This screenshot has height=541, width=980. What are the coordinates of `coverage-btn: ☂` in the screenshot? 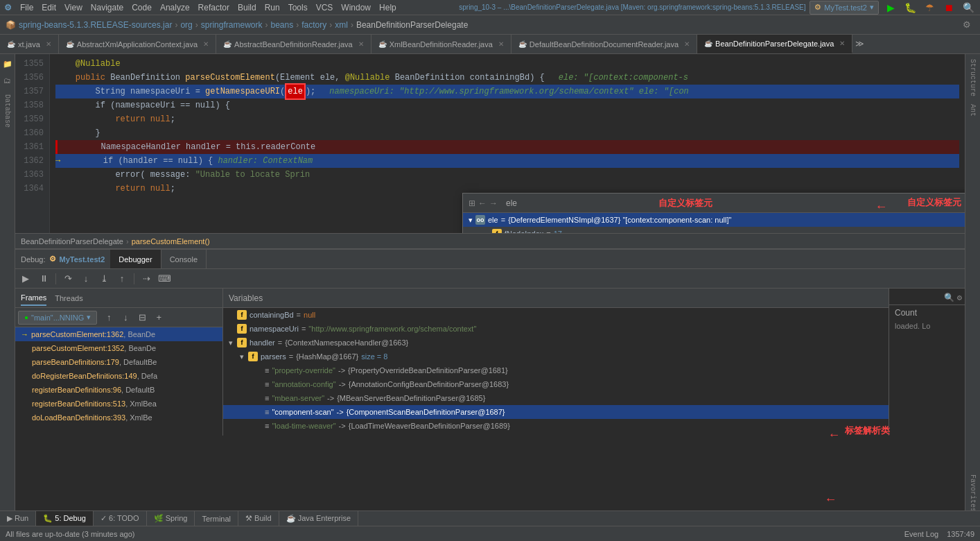 It's located at (929, 8).